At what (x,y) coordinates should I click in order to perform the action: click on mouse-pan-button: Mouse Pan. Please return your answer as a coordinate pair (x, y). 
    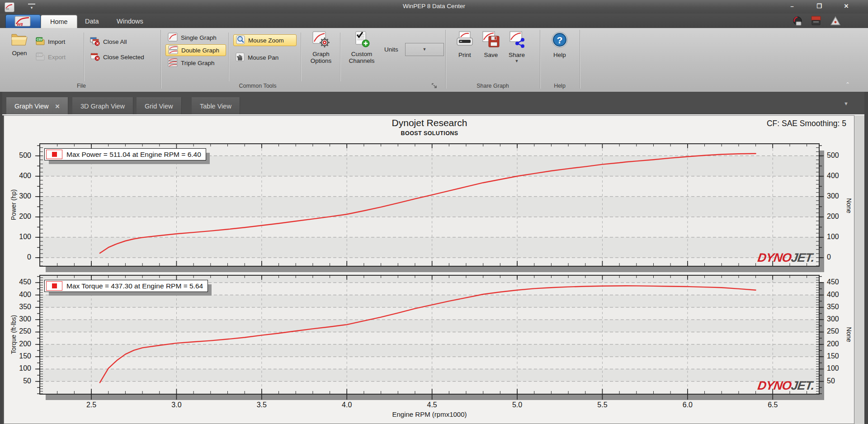
    Looking at the image, I should click on (265, 57).